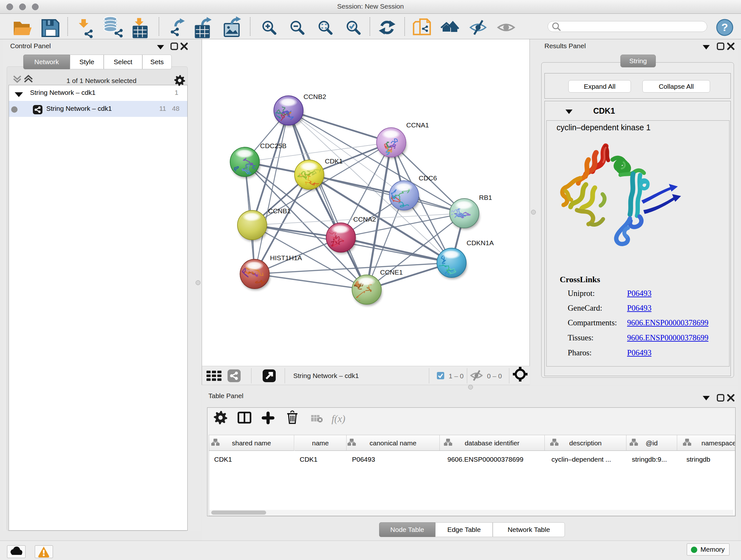 The width and height of the screenshot is (741, 560). Describe the element at coordinates (428, 178) in the screenshot. I see `svg-text: CDC6` at that location.